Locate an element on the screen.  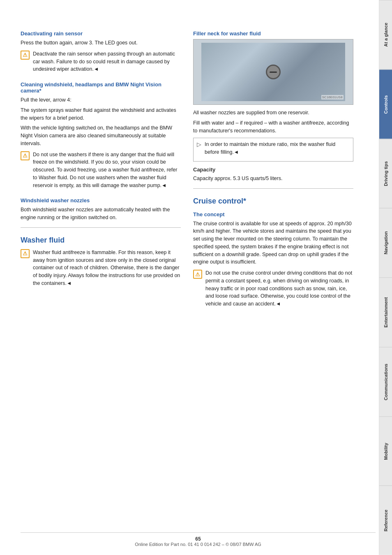
right-divider is located at coordinates (273, 188).